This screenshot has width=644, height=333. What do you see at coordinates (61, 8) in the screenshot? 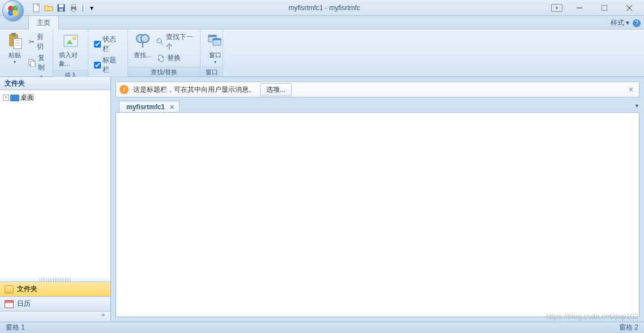
I see `save-icon` at bounding box center [61, 8].